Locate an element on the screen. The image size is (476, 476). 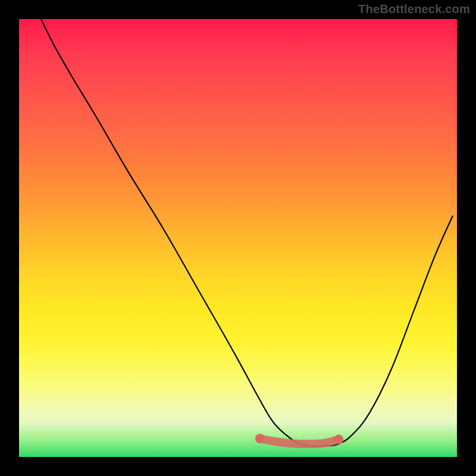
watermark-text: TheBottleneck.com is located at coordinates (414, 10).